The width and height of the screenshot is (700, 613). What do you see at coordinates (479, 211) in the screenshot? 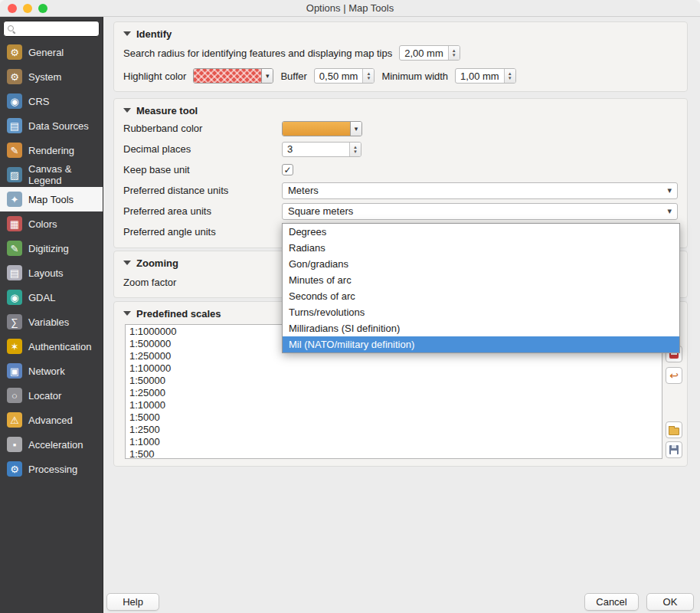
I see `area-units-combobox: Square meters ▾` at bounding box center [479, 211].